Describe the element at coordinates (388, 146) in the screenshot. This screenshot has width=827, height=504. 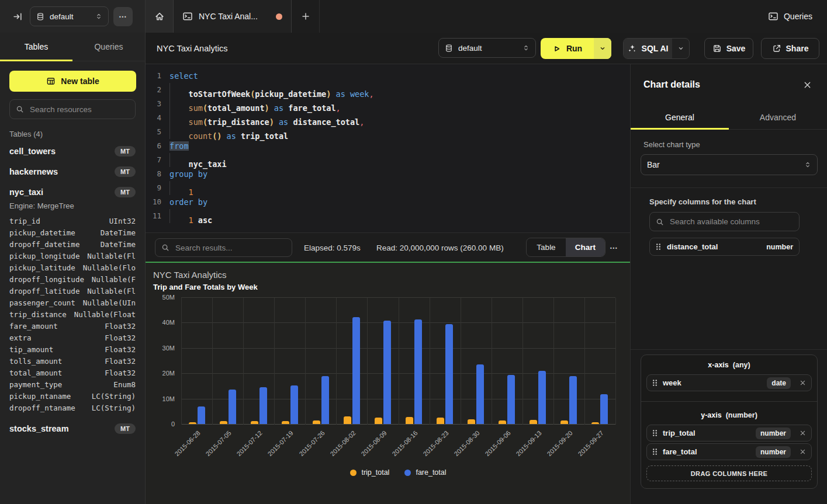
I see `code-line: 6from` at that location.